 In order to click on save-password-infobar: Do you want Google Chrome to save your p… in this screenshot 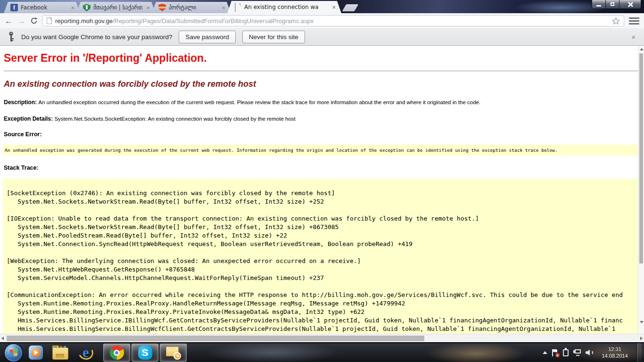, I will do `click(322, 37)`.